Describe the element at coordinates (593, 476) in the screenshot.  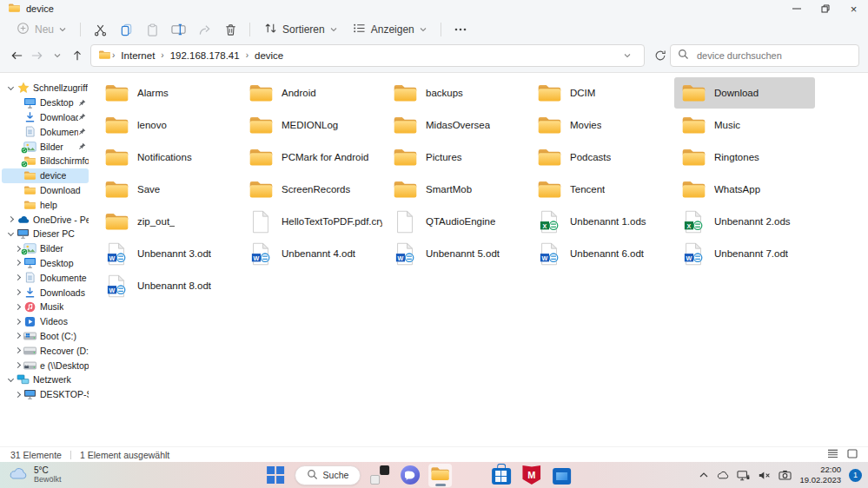
I see `taskbar-app-firefox-button` at that location.